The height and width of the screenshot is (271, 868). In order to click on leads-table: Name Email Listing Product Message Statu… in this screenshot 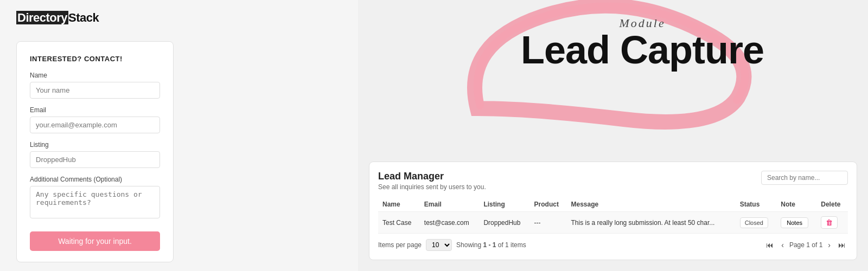, I will do `click(613, 216)`.